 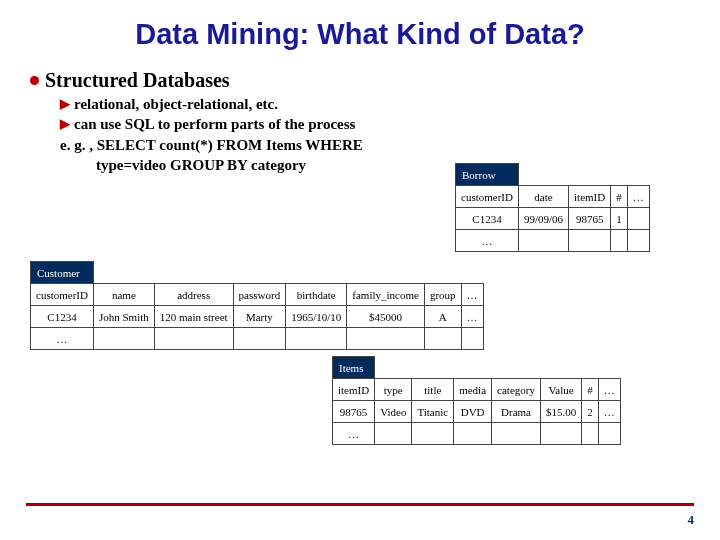 What do you see at coordinates (394, 412) in the screenshot?
I see `table-cell: Video` at bounding box center [394, 412].